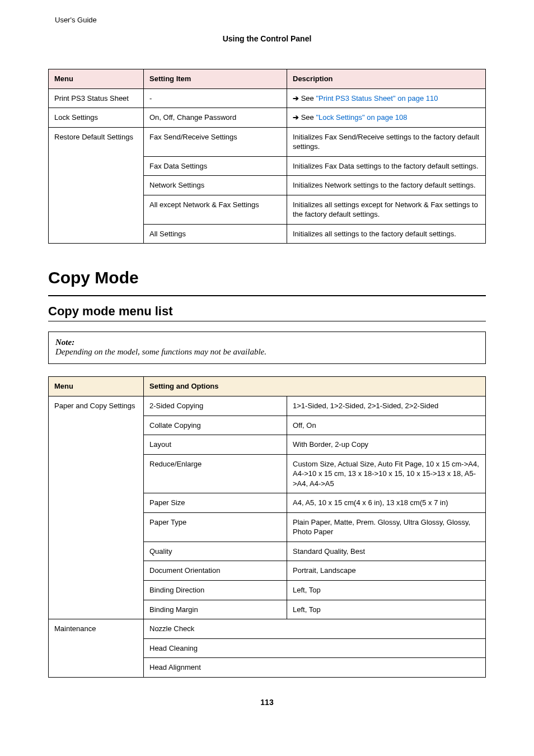 The height and width of the screenshot is (756, 534). What do you see at coordinates (216, 503) in the screenshot?
I see `cell-setting: Paper Size` at bounding box center [216, 503].